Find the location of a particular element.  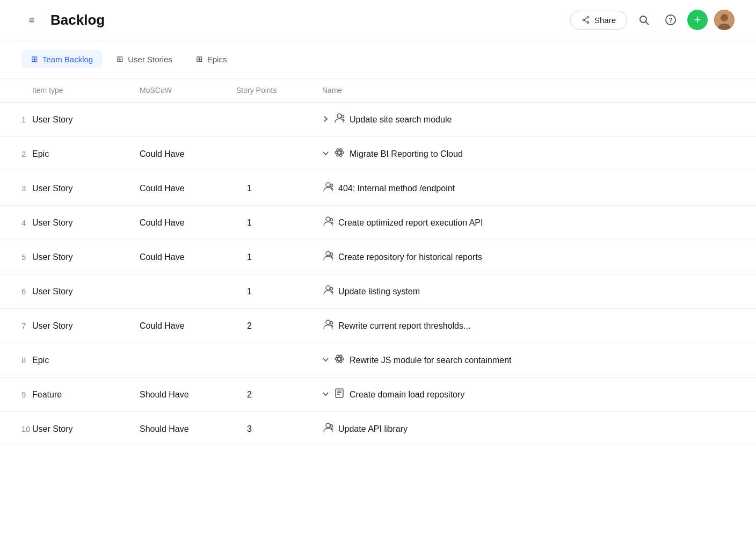

help-button: ? is located at coordinates (671, 20).